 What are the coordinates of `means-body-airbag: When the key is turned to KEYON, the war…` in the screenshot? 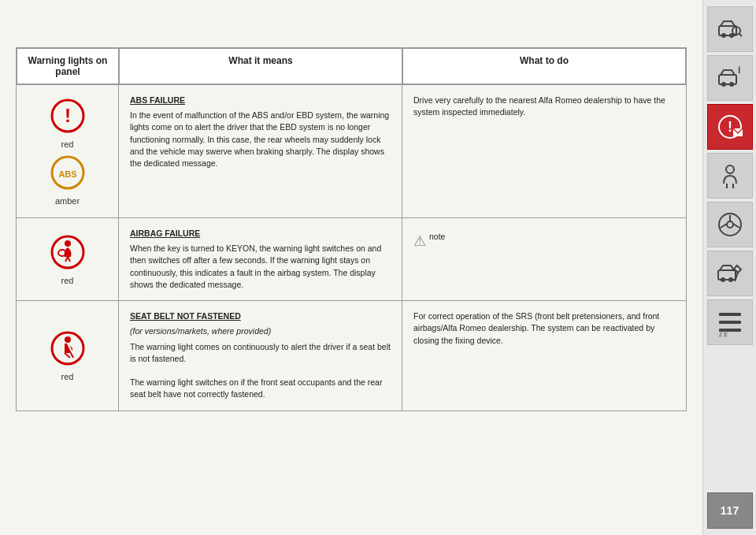 It's located at (260, 266).